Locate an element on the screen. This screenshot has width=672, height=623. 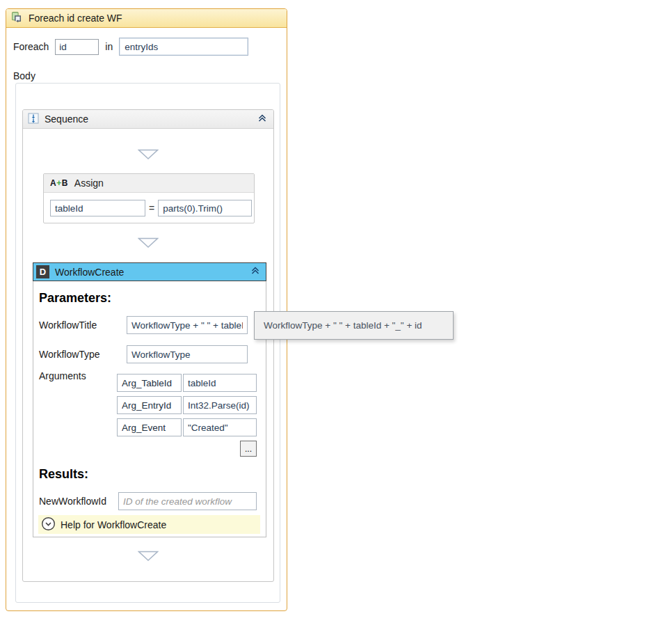
foreach-label: Foreach is located at coordinates (31, 47).